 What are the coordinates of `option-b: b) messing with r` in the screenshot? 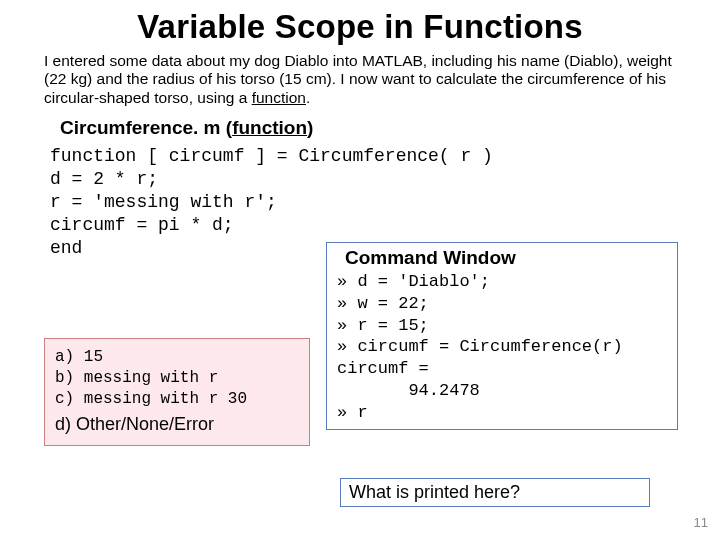 It's located at (177, 378).